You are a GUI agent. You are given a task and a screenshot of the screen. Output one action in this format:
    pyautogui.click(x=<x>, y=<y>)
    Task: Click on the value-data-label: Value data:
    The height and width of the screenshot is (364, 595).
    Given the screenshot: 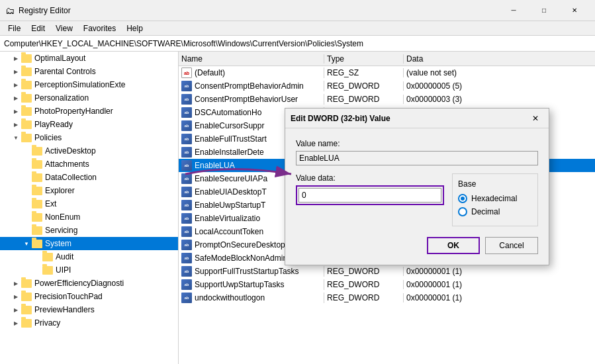 What is the action you would take?
    pyautogui.click(x=370, y=178)
    